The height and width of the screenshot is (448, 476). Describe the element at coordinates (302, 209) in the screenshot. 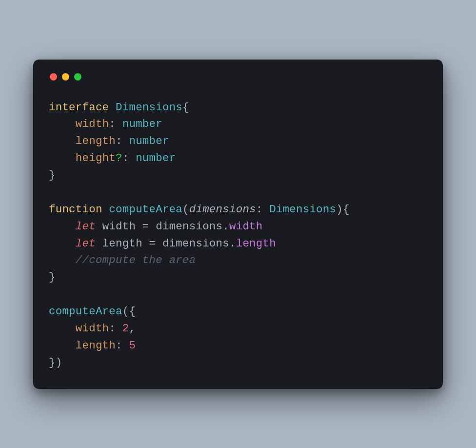

I see `param-type: Dimensions` at that location.